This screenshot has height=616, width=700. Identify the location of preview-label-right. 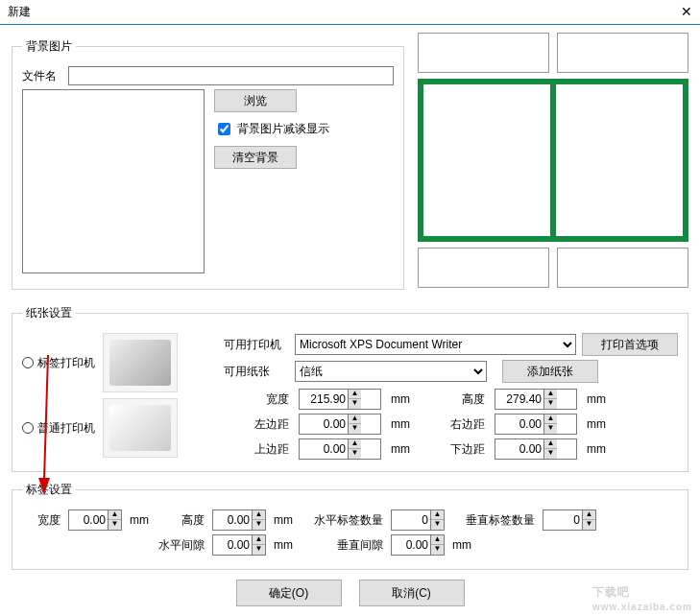
(619, 160).